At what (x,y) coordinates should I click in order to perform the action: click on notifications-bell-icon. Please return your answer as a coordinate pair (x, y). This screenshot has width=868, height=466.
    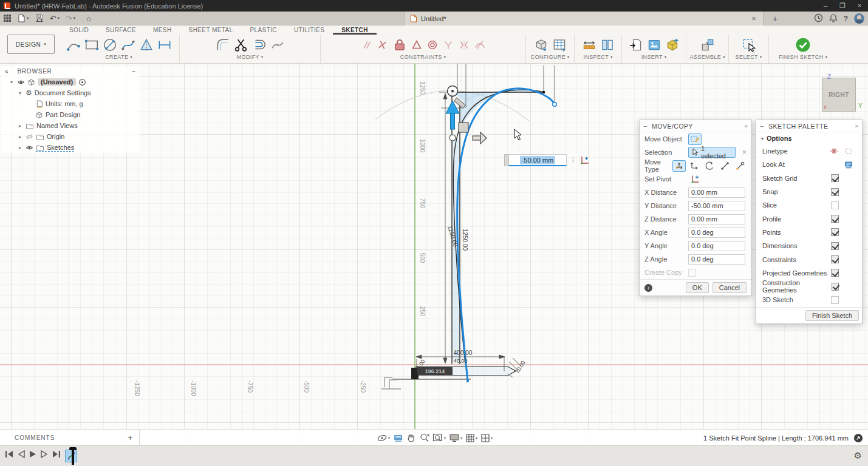
    Looking at the image, I should click on (833, 18).